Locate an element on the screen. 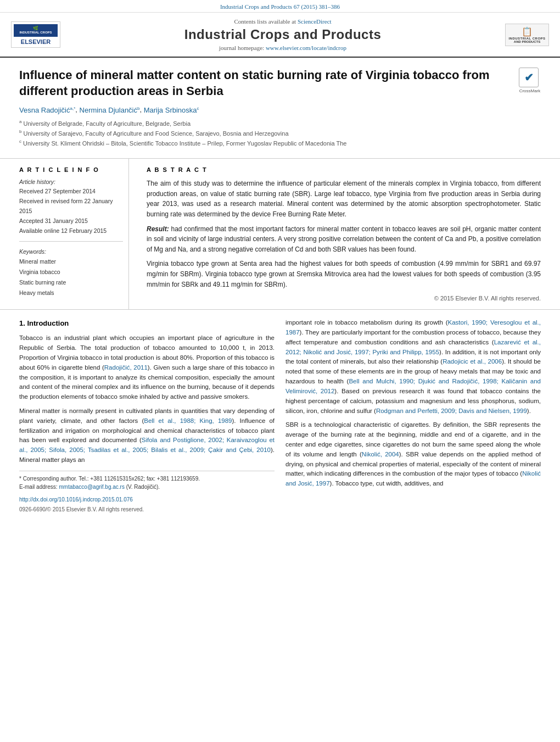  email-link: mmtabacco@agrif.bg.ac.rs is located at coordinates (92, 487).